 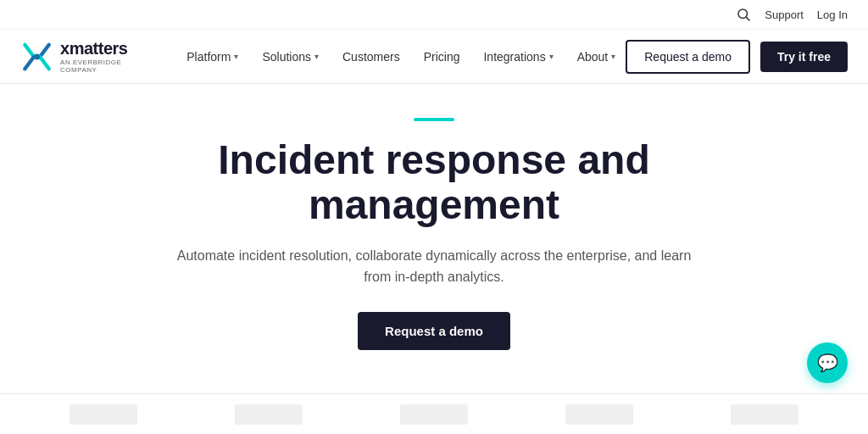 I want to click on nav-item-pricing: Pricing, so click(x=442, y=57).